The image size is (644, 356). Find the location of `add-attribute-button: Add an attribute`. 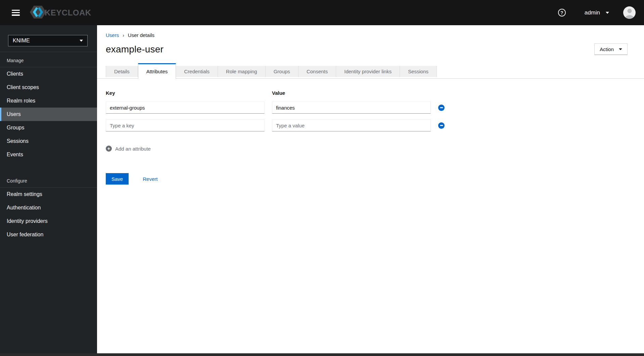

add-attribute-button: Add an attribute is located at coordinates (367, 149).